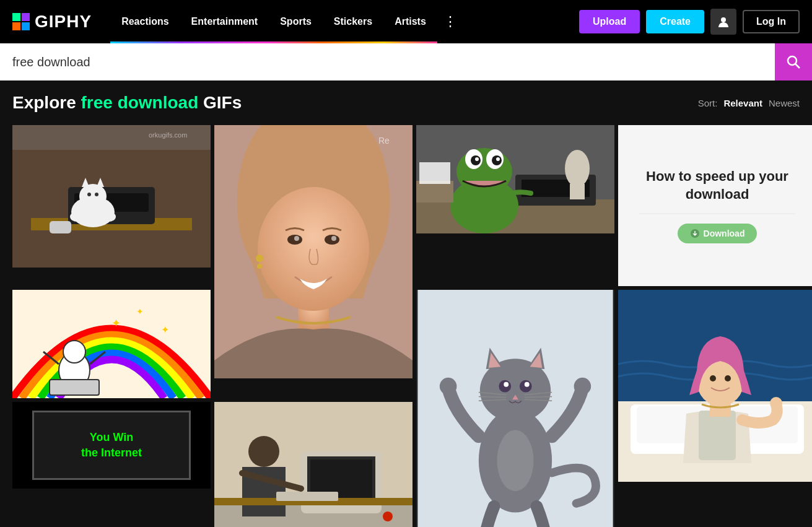  Describe the element at coordinates (111, 344) in the screenshot. I see `rainbow-image: ✦ ✦ ✦` at that location.